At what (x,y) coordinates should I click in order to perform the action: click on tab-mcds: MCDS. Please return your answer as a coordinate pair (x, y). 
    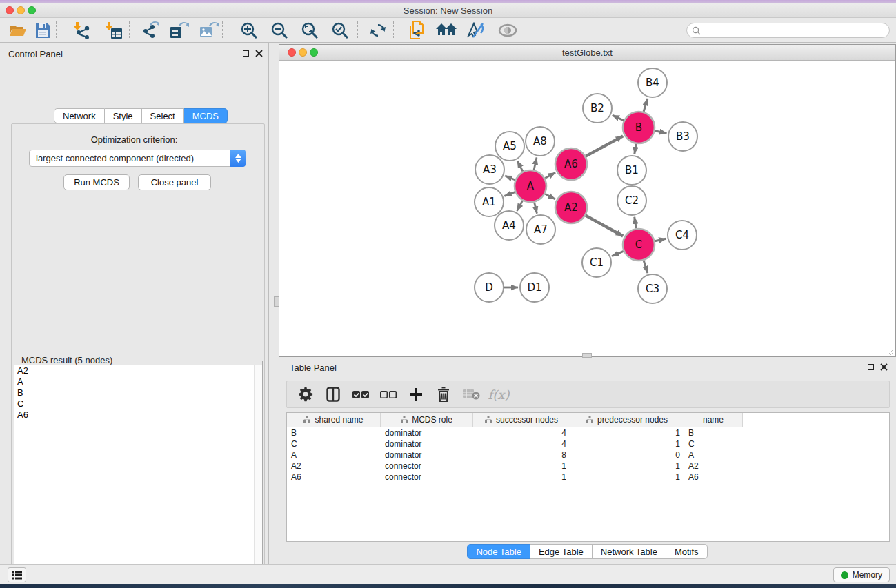
    Looking at the image, I should click on (206, 116).